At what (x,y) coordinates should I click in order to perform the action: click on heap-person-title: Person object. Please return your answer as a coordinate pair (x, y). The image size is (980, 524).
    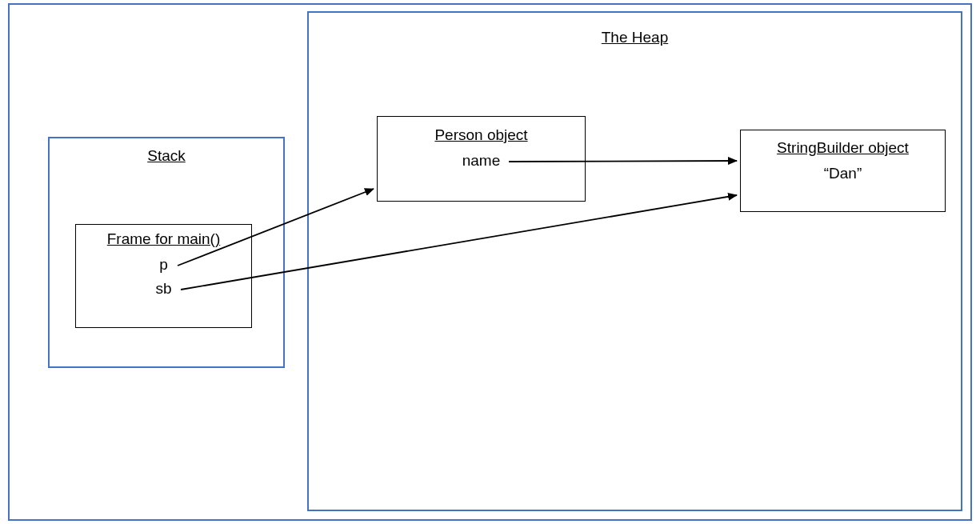
    Looking at the image, I should click on (482, 135).